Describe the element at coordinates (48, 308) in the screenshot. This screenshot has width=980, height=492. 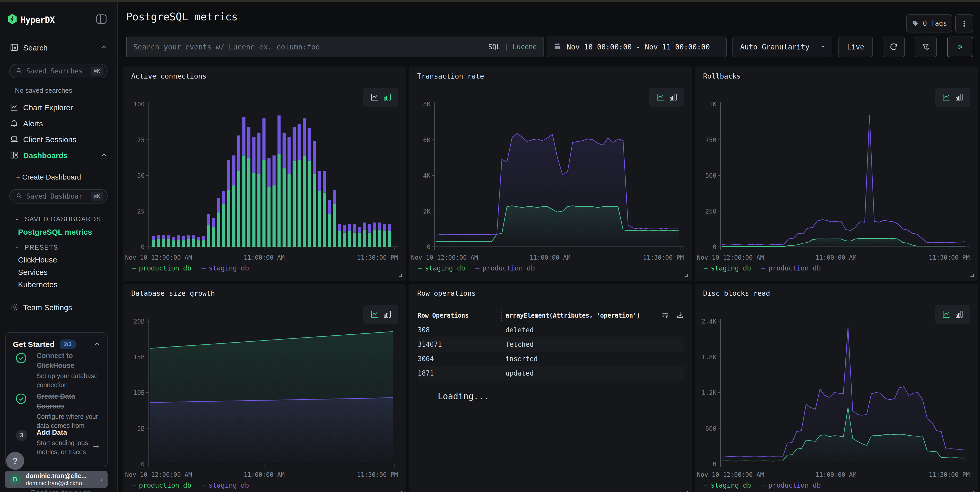
I see `sidebar-item-label: Team Settings` at that location.